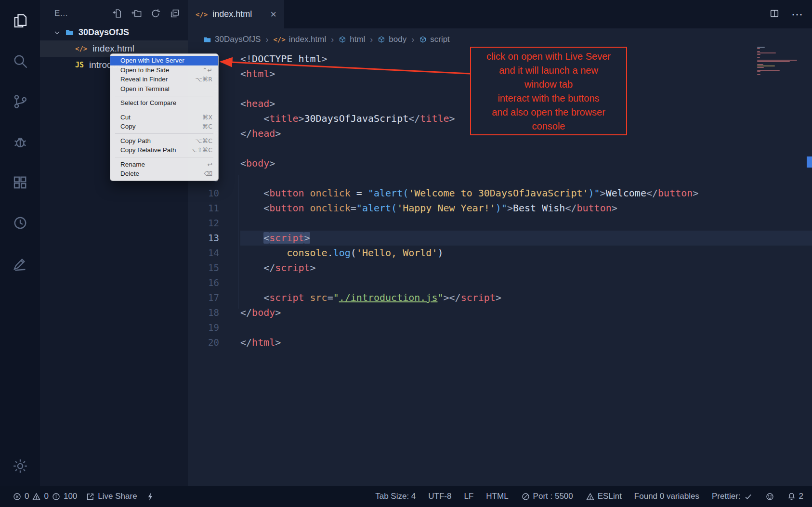 The image size is (812, 507). I want to click on live-share-button: Live Share, so click(111, 496).